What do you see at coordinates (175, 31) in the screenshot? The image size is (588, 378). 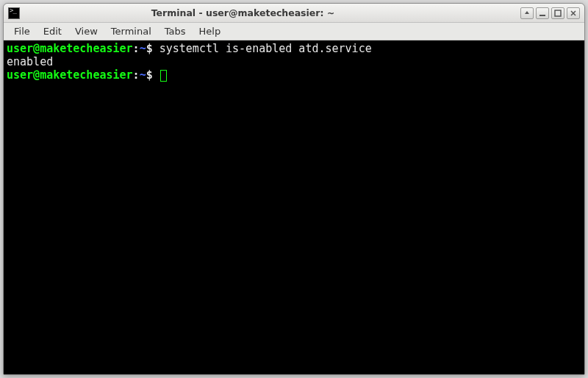 I see `menu-tabs: Tabs` at bounding box center [175, 31].